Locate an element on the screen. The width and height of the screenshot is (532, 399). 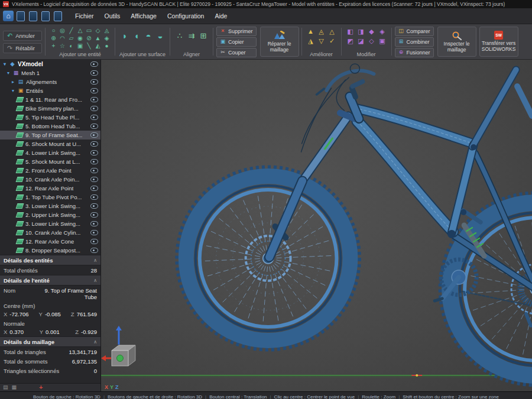
ribbon-tool-icon: ◐ is located at coordinates (71, 46).